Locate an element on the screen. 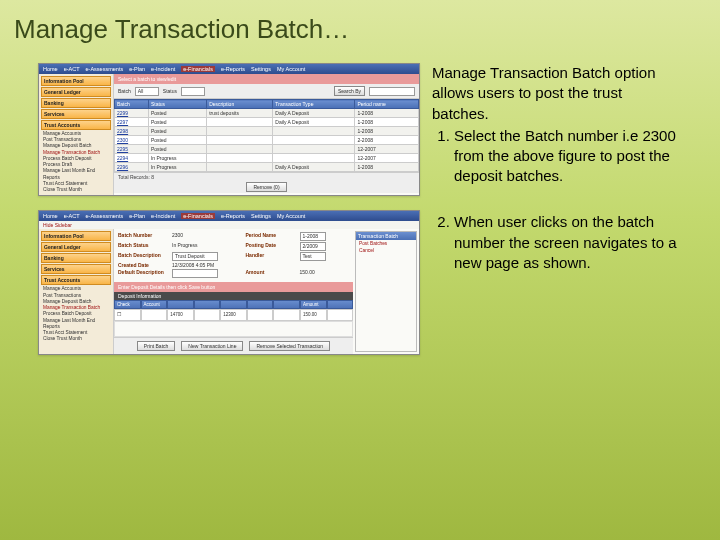 The width and height of the screenshot is (720, 540). cell: 12-2007 is located at coordinates (387, 150).